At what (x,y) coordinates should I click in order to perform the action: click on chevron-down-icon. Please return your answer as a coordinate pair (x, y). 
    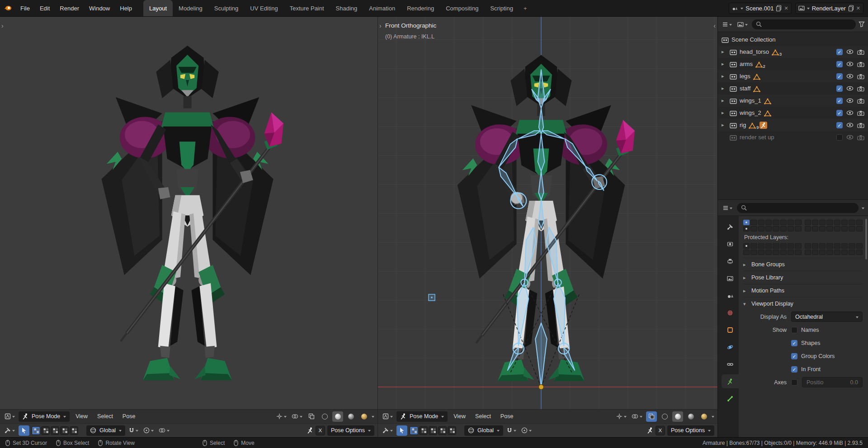
    Looking at the image, I should click on (863, 209).